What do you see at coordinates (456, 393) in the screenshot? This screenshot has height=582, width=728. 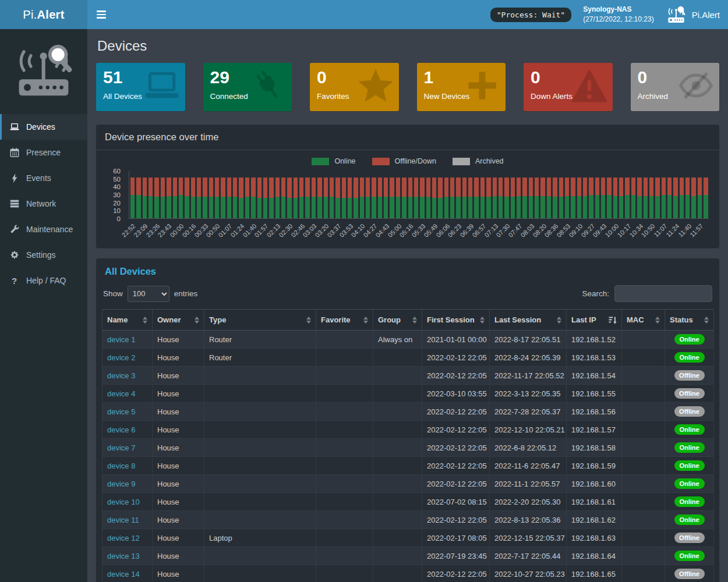 I see `cell-first-session: 2022-03-10 03:55` at bounding box center [456, 393].